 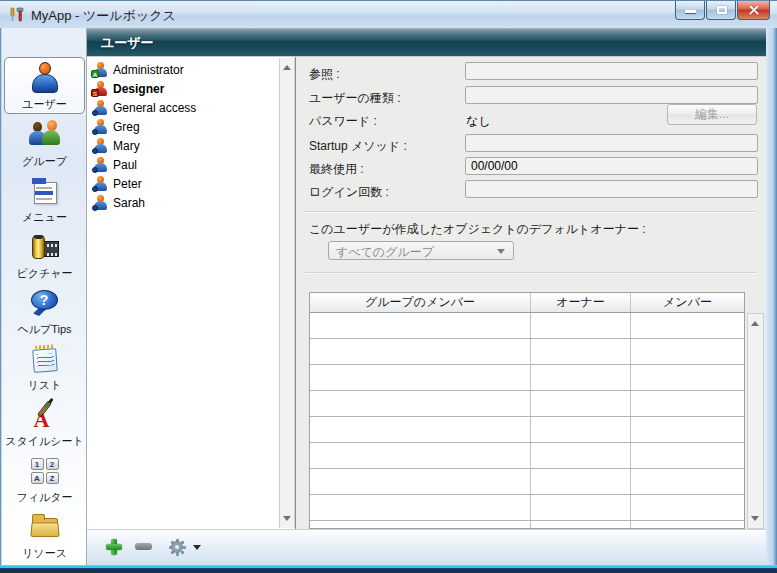 I want to click on sidebar-item-filters: 1 2 A Z フィルター, so click(x=44, y=479).